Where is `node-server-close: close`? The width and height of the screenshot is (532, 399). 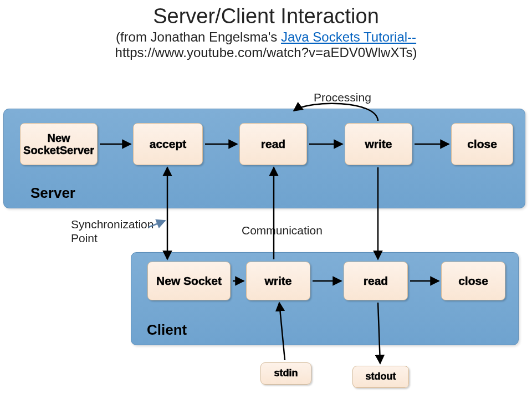
node-server-close: close is located at coordinates (482, 144).